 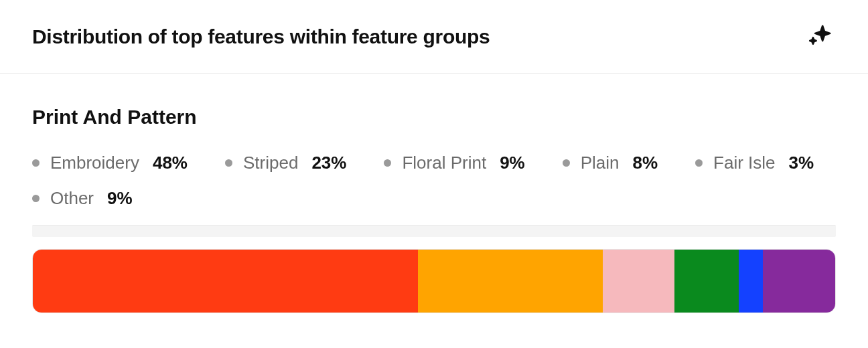 I want to click on legend-label: Striped, so click(x=271, y=163).